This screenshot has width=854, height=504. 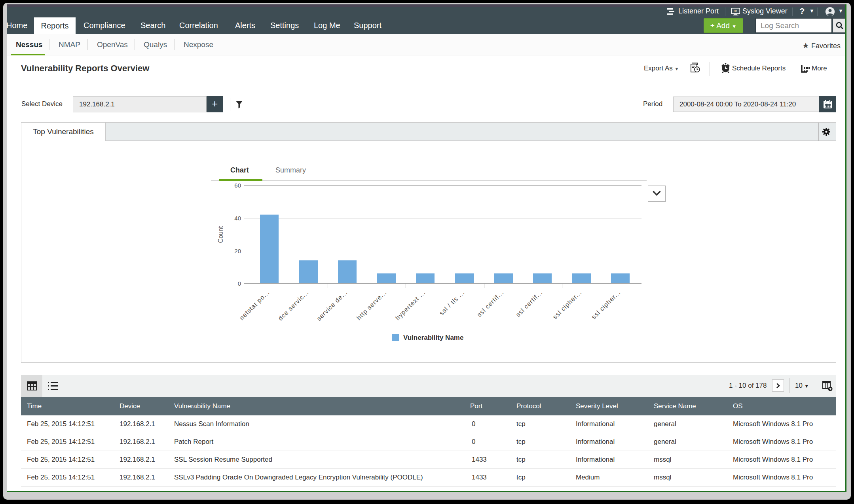 What do you see at coordinates (294, 305) in the screenshot?
I see `svg-text: dce servic...` at bounding box center [294, 305].